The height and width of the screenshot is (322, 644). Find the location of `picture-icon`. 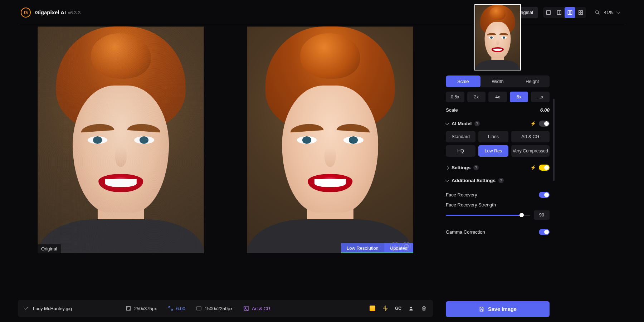

picture-icon is located at coordinates (246, 308).